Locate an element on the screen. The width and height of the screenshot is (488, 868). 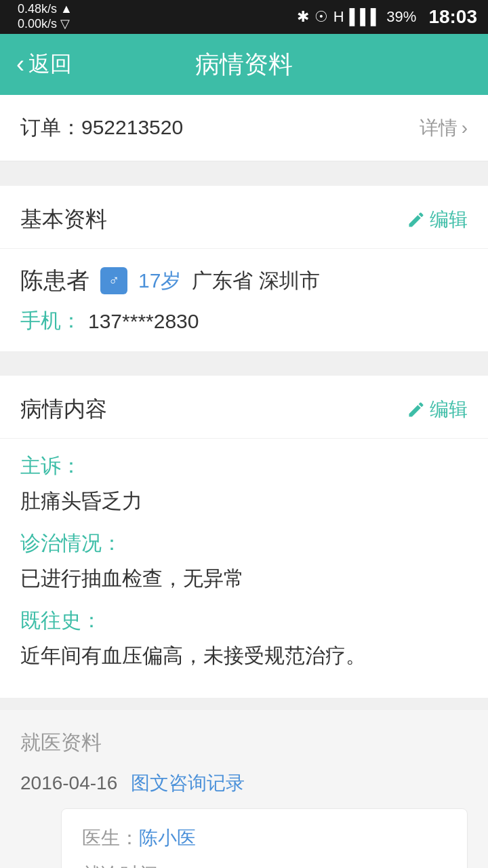
visit-time: 2016-04-16 18:00 is located at coordinates (252, 866).